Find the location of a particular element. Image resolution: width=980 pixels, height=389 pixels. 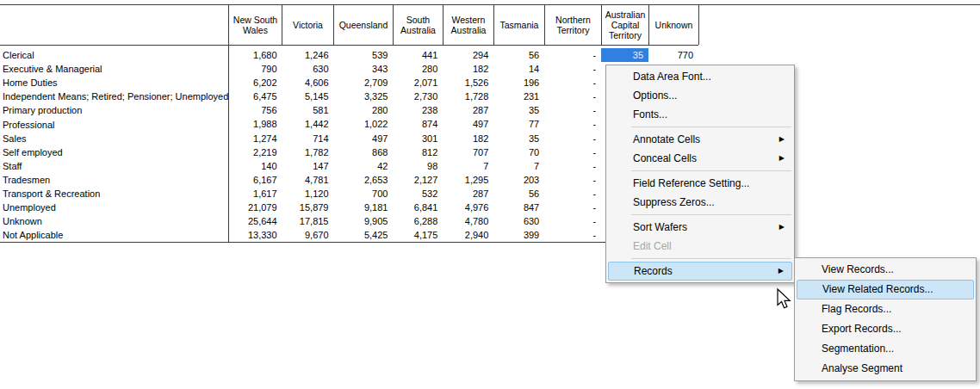

data-cell: 15,879 is located at coordinates (308, 207).